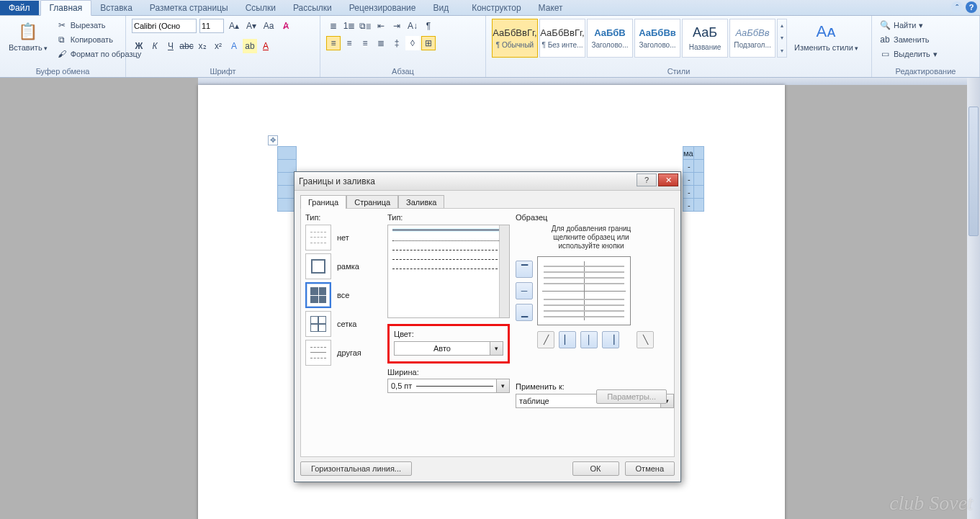  I want to click on horizontal-ruler, so click(583, 81).